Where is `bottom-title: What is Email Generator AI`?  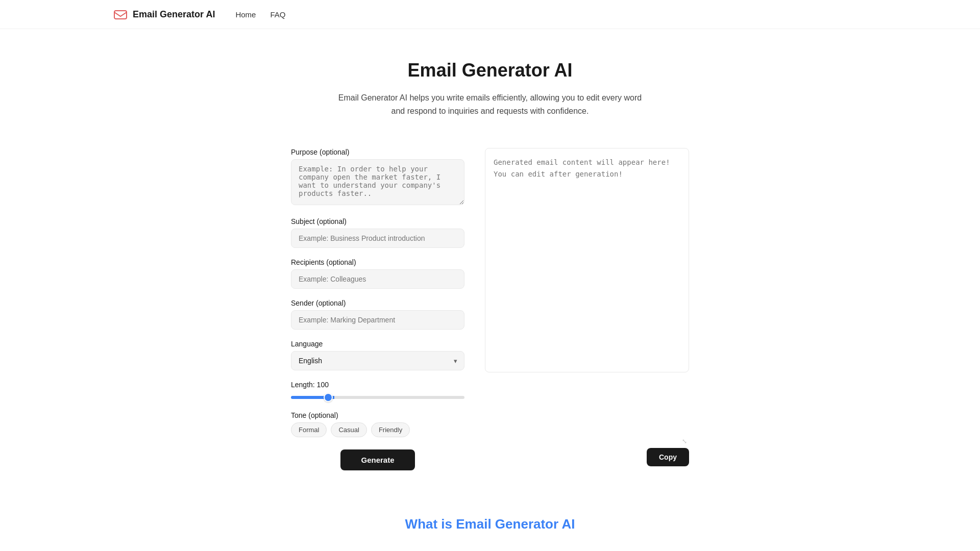
bottom-title: What is Email Generator AI is located at coordinates (490, 524).